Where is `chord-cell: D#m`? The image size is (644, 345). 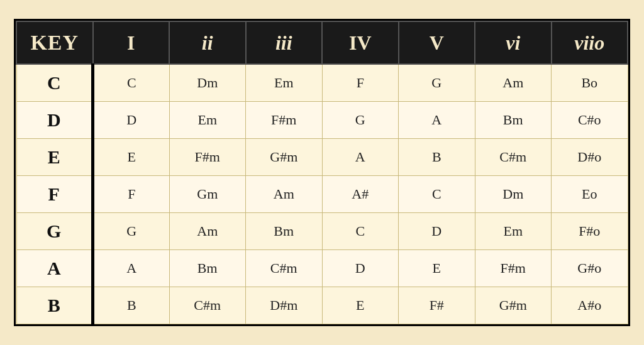
chord-cell: D#m is located at coordinates (284, 305).